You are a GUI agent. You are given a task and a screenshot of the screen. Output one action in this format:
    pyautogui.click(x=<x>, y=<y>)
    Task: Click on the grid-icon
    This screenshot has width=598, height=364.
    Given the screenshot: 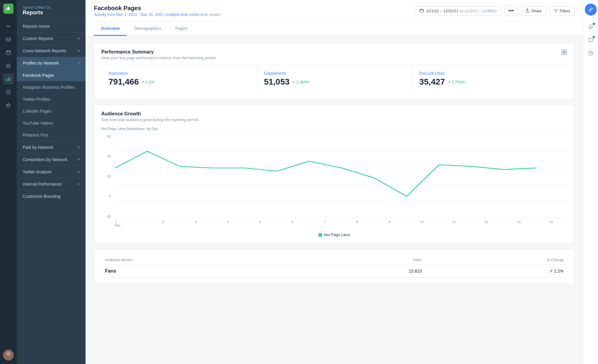 What is the action you would take?
    pyautogui.click(x=564, y=53)
    